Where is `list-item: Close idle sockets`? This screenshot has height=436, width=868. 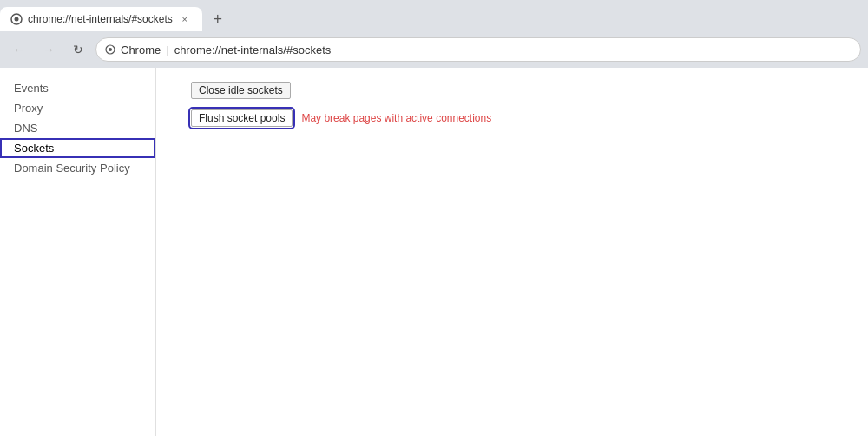
list-item: Close idle sockets is located at coordinates (521, 90).